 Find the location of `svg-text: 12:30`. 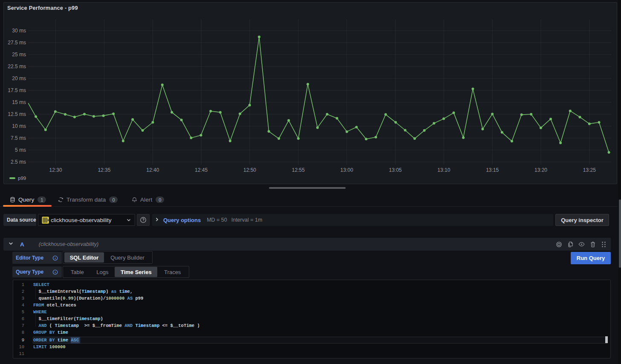

svg-text: 12:30 is located at coordinates (56, 170).